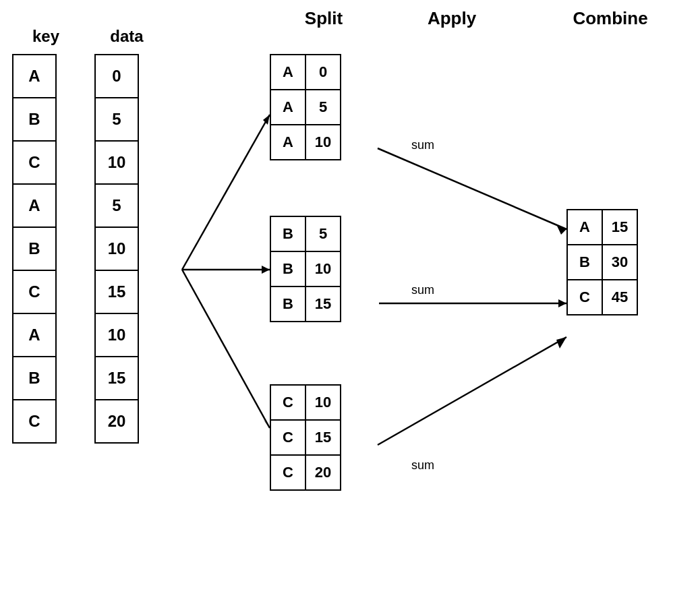  Describe the element at coordinates (117, 76) in the screenshot. I see `data-cell: 0` at that location.